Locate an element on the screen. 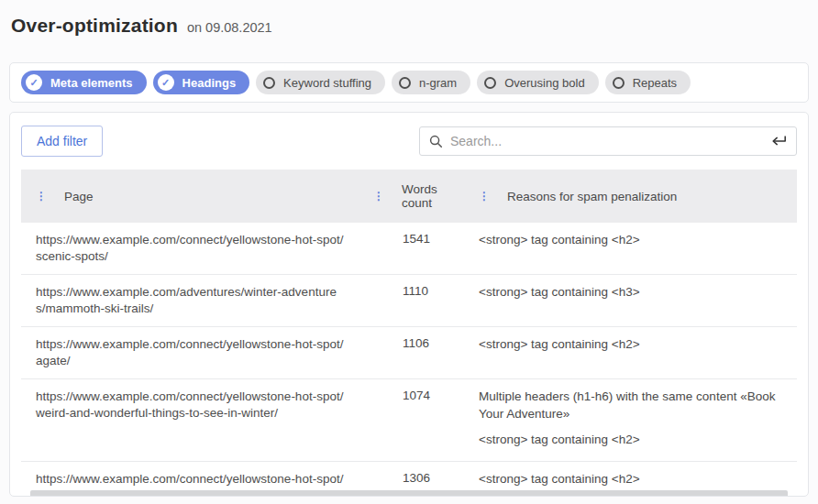 The height and width of the screenshot is (504, 818). filter-chip: ✓ Meta elements is located at coordinates (84, 82).